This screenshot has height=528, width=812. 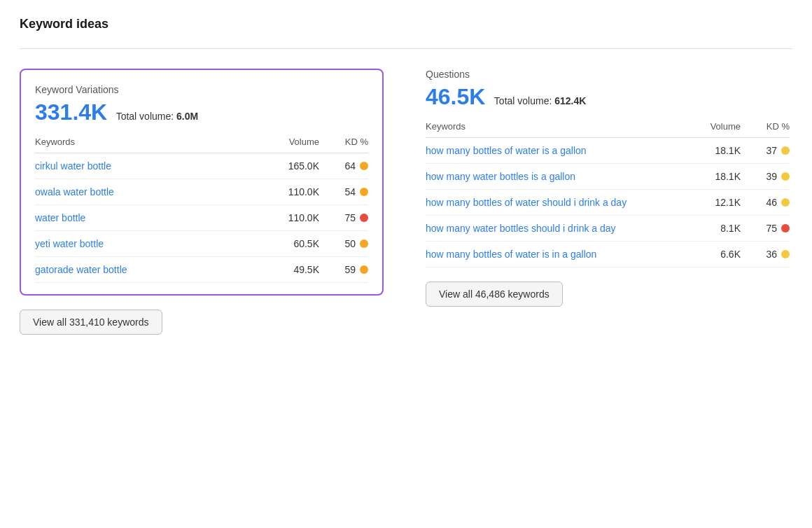 What do you see at coordinates (555, 176) in the screenshot?
I see `keyword-link: how many water bottles is a gallon` at bounding box center [555, 176].